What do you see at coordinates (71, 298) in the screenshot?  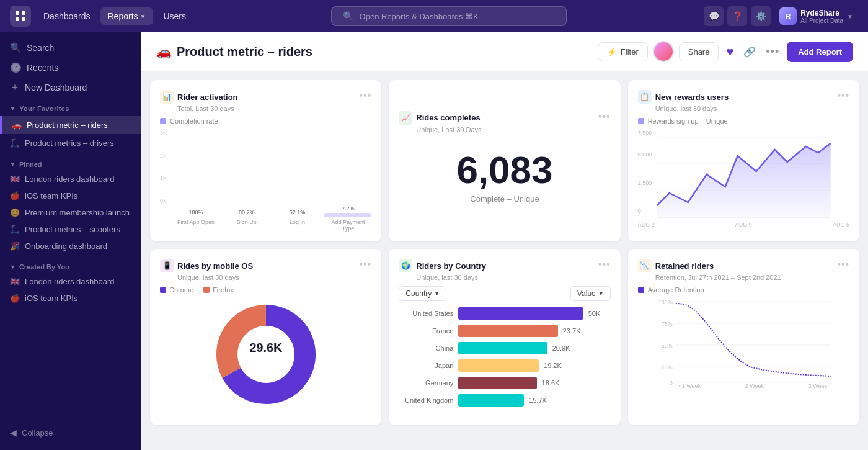 I see `sidebar-item-created-1: 🍎iOS team KPIs` at bounding box center [71, 298].